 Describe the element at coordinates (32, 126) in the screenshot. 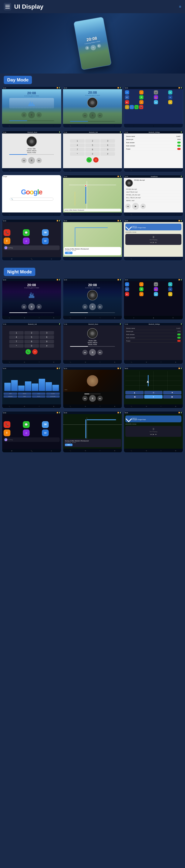

I see `bottom-nav: 📞 ✉ ♫ ⚙` at that location.